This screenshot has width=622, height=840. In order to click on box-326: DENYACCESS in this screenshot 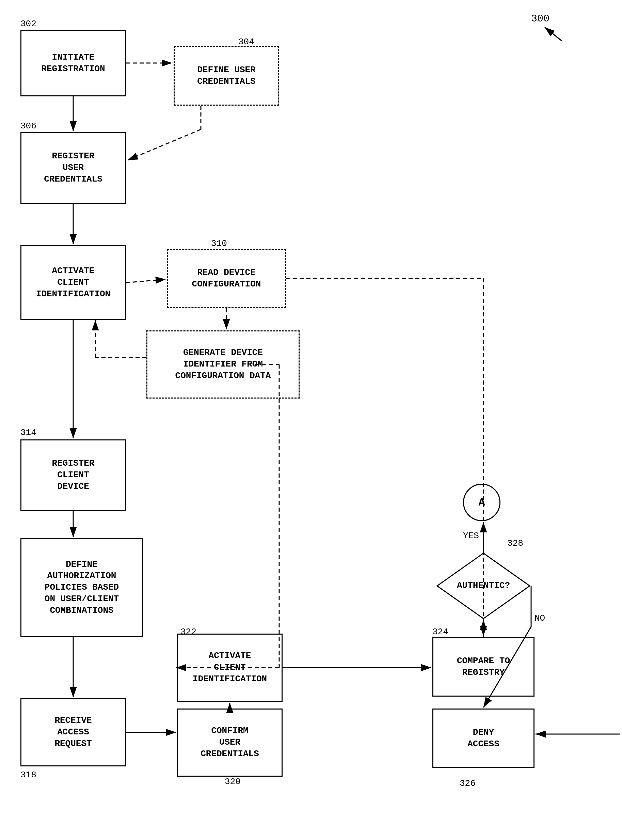, I will do `click(483, 738)`.